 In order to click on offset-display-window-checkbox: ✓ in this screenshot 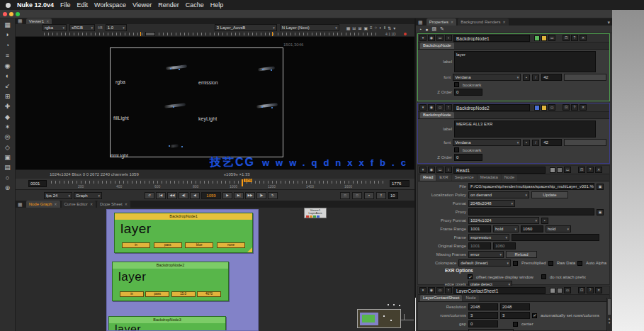, I will do `click(470, 276)`.